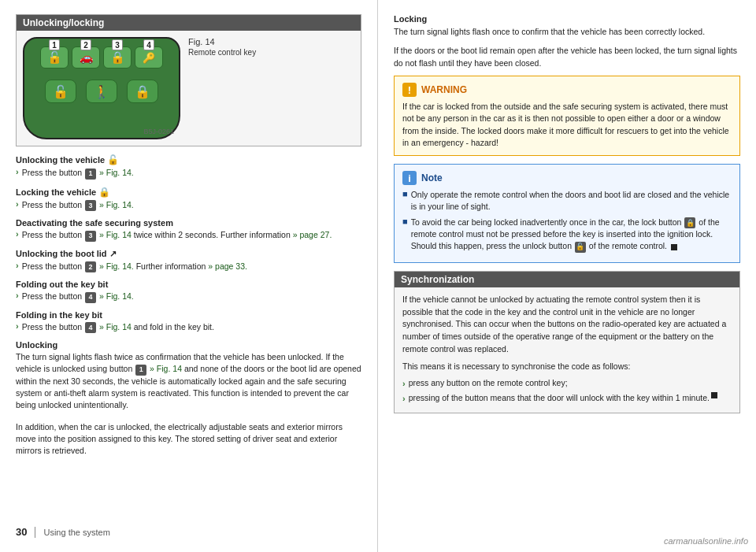 Image resolution: width=756 pixels, height=552 pixels. Describe the element at coordinates (135, 267) in the screenshot. I see `bootlid-text: Press the button 2 » Fig. 14. Further in…` at that location.